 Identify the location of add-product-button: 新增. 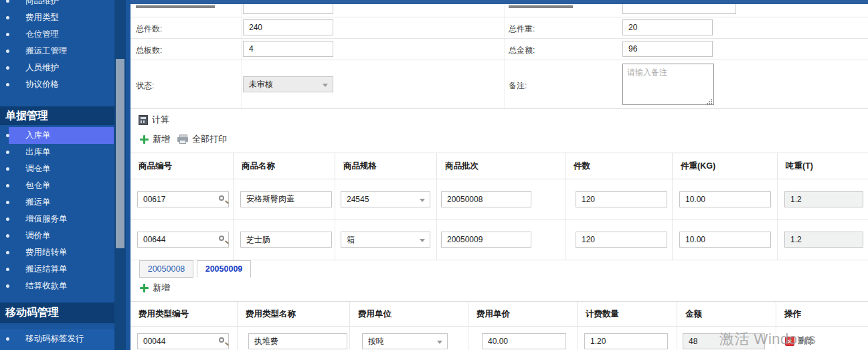
(155, 139).